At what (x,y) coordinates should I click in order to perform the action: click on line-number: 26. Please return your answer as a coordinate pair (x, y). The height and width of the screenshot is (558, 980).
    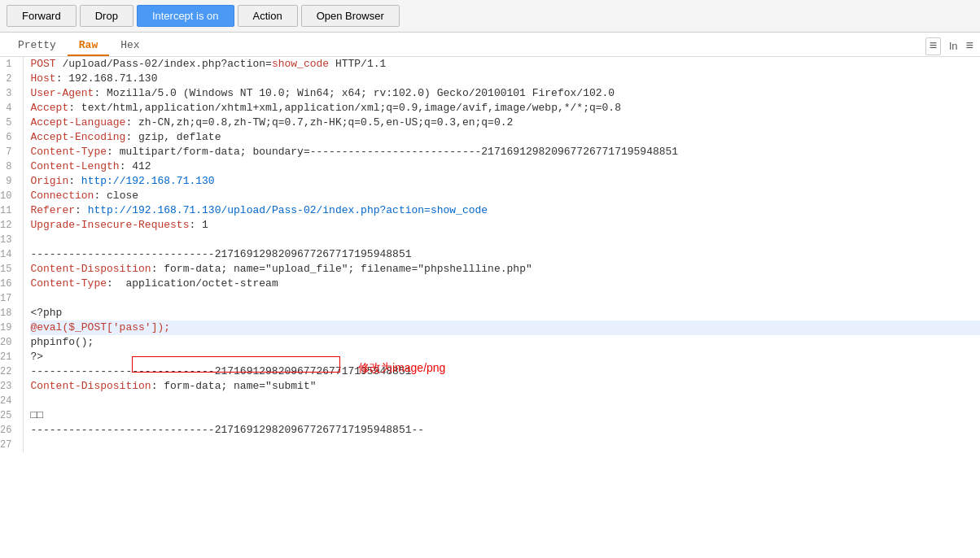
    Looking at the image, I should click on (8, 430).